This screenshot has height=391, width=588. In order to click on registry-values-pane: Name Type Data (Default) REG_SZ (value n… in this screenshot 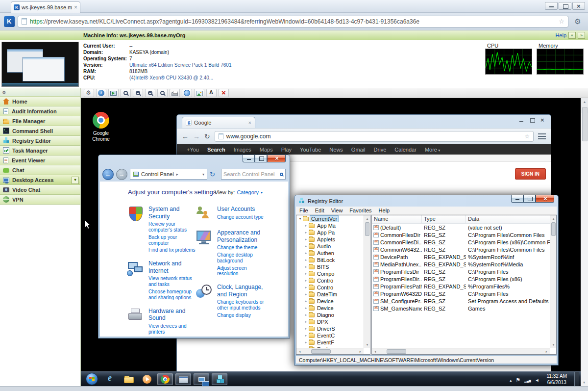, I will do `click(464, 285)`.